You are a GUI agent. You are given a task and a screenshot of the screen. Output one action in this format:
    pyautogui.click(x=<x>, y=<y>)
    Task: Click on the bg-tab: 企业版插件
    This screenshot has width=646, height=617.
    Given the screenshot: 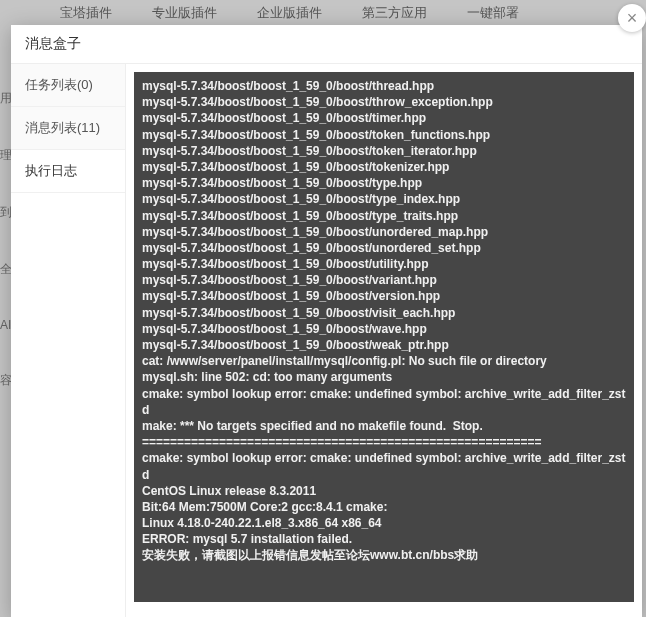 What is the action you would take?
    pyautogui.click(x=290, y=13)
    